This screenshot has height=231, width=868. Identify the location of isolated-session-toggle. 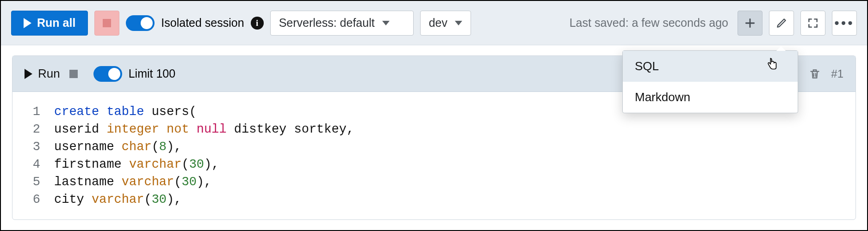
(140, 23).